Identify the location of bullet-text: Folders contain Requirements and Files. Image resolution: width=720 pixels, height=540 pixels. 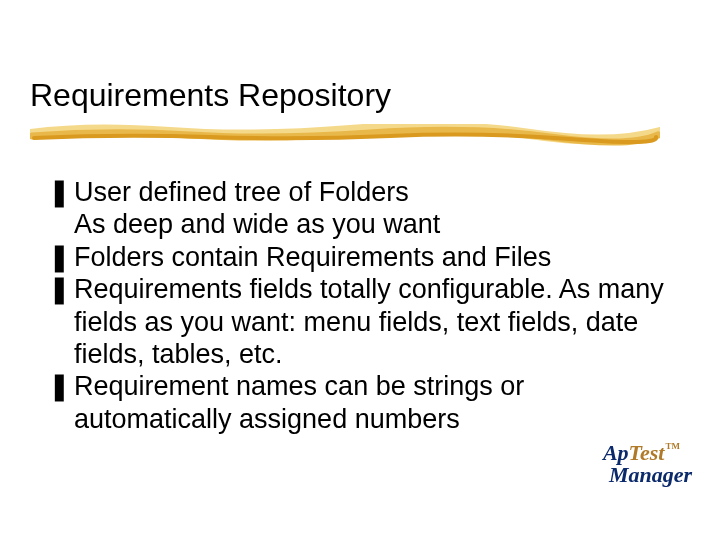
(312, 257).